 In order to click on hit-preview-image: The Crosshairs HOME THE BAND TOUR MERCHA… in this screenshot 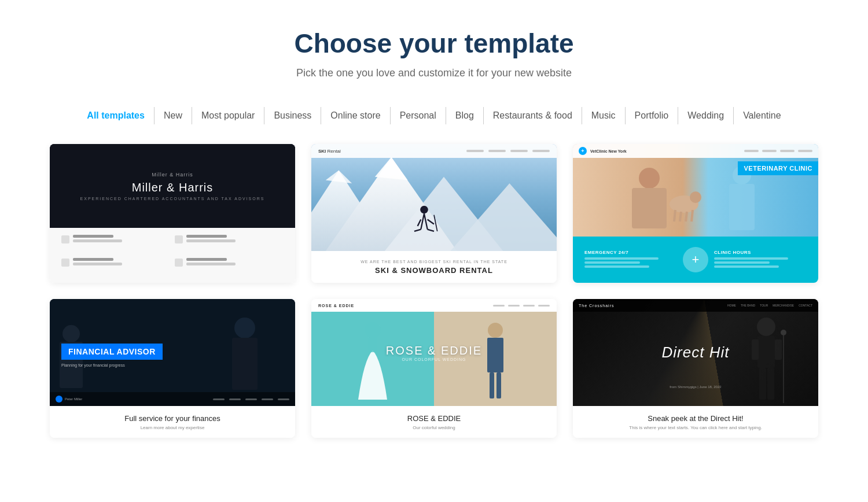, I will do `click(696, 353)`.